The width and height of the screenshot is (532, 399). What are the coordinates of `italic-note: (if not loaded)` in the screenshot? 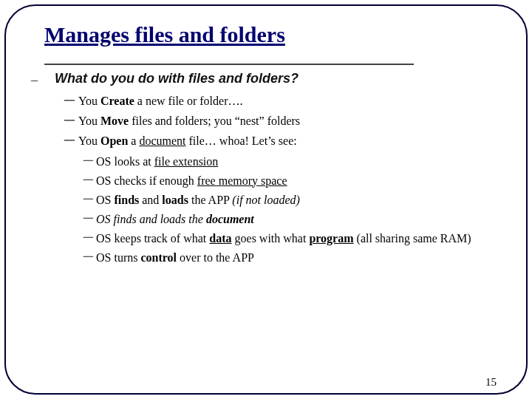 It's located at (266, 200).